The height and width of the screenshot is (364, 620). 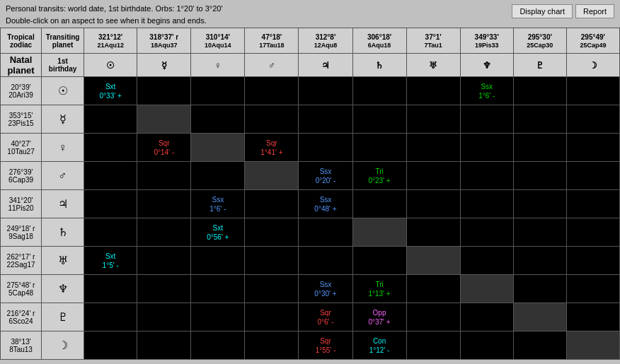 What do you see at coordinates (539, 261) in the screenshot?
I see `empty-cell-r6-c8` at bounding box center [539, 261].